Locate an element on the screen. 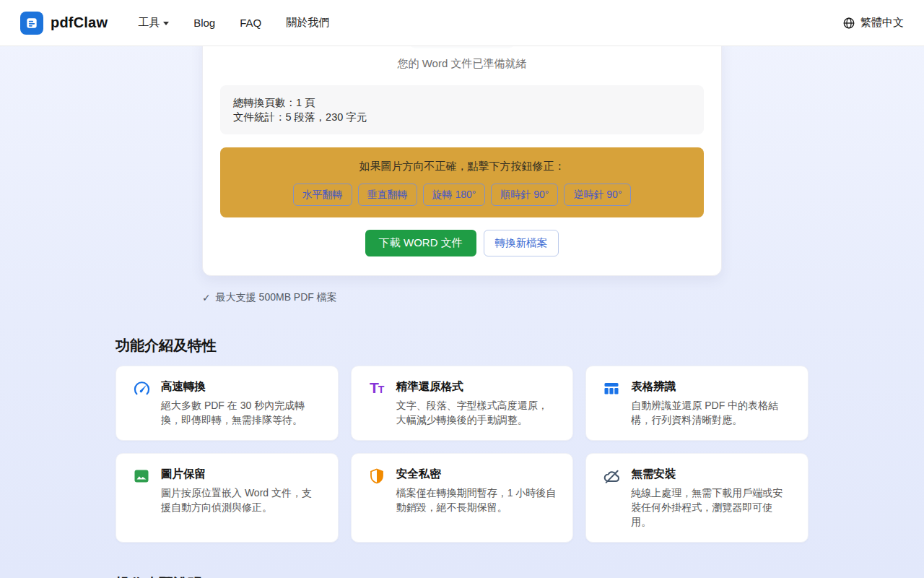  text-format-icon: TT is located at coordinates (377, 389).